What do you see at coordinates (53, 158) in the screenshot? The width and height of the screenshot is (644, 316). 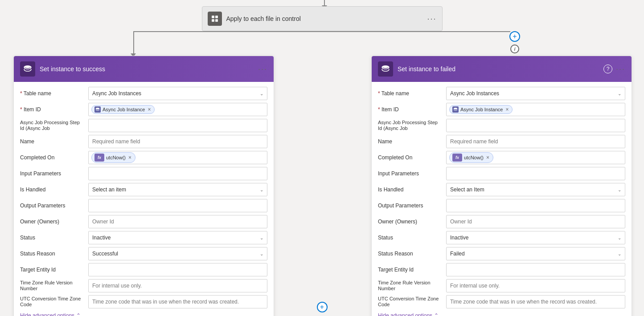 I see `left-completed-on-label: Completed On` at bounding box center [53, 158].